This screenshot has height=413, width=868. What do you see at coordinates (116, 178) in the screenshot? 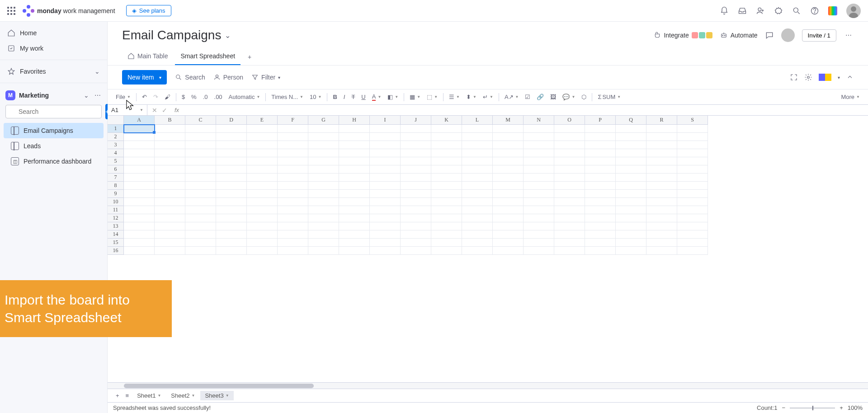
I see `row-header: 7` at bounding box center [116, 178].